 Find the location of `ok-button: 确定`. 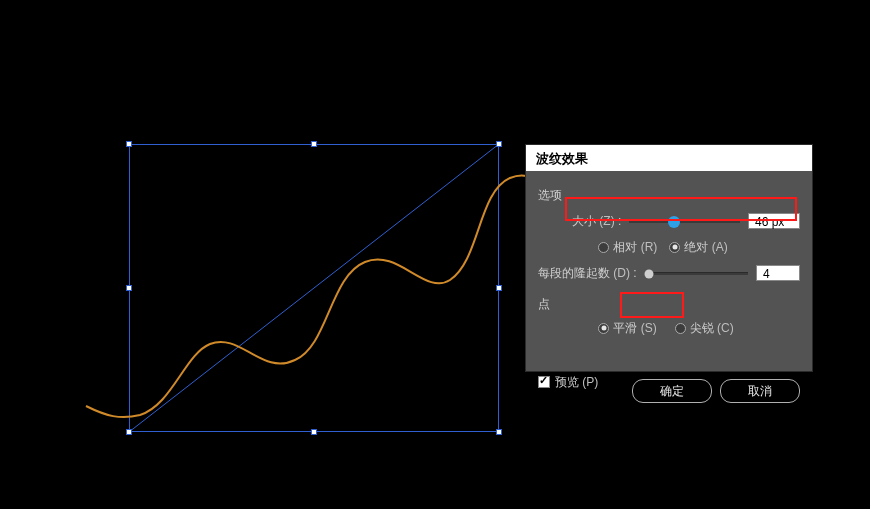

ok-button: 确定 is located at coordinates (672, 391).